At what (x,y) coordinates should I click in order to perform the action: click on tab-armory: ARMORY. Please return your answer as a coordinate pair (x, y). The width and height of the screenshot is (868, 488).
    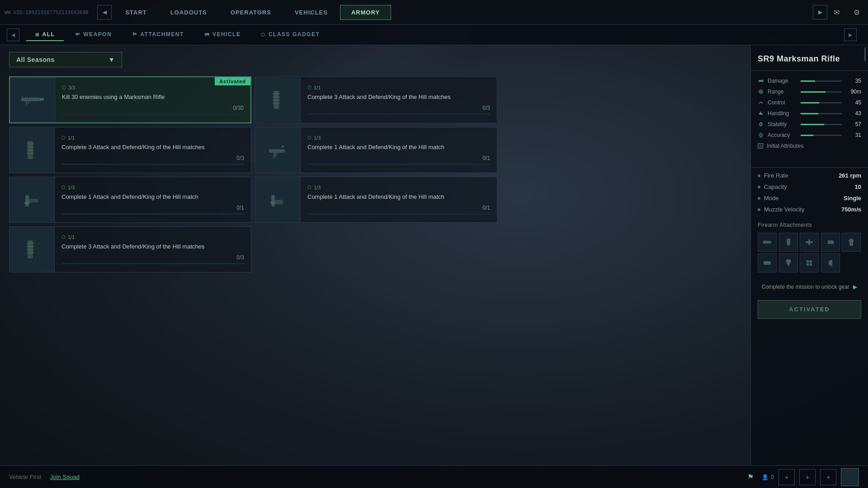
    Looking at the image, I should click on (365, 13).